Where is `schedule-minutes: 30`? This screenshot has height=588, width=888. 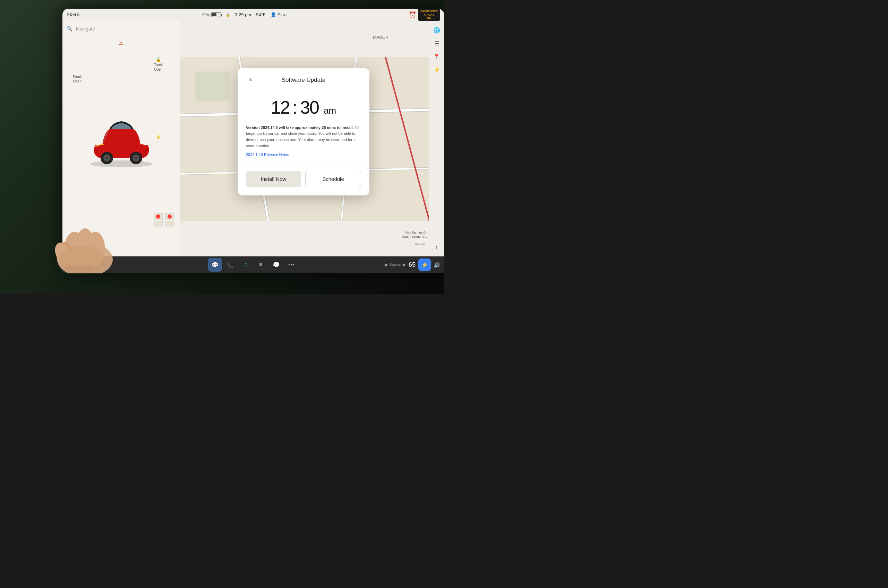
schedule-minutes: 30 is located at coordinates (309, 107).